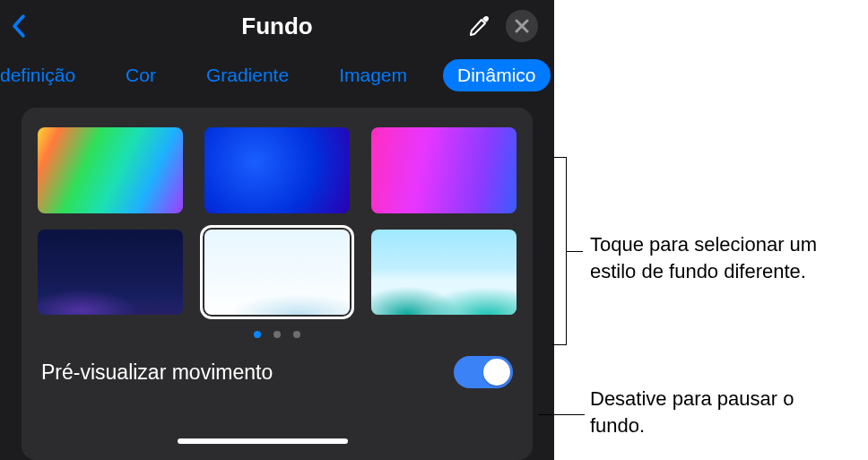 This screenshot has height=460, width=868. What do you see at coordinates (716, 258) in the screenshot?
I see `annotation-text-select-style: Toque para selecionar um estilo de fundo…` at bounding box center [716, 258].